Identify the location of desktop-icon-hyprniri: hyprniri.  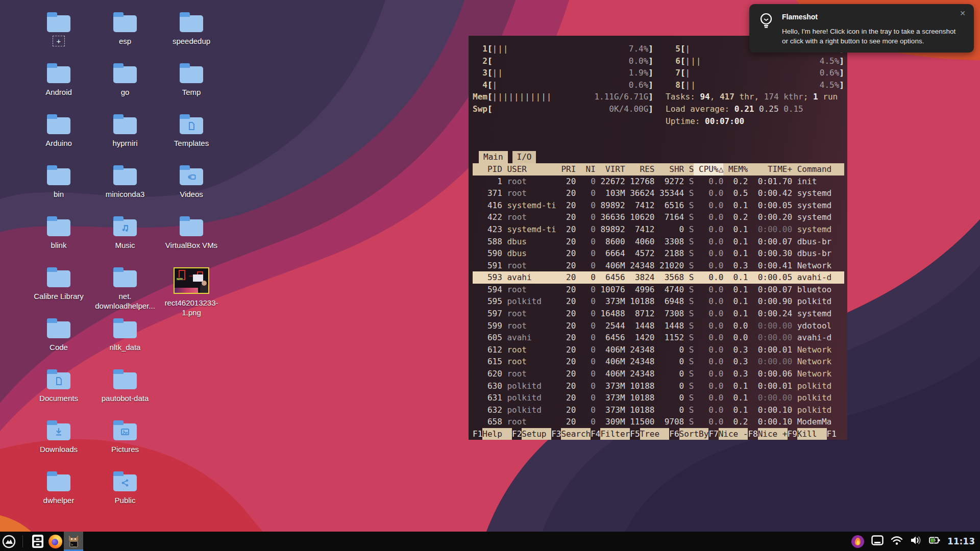
(125, 131).